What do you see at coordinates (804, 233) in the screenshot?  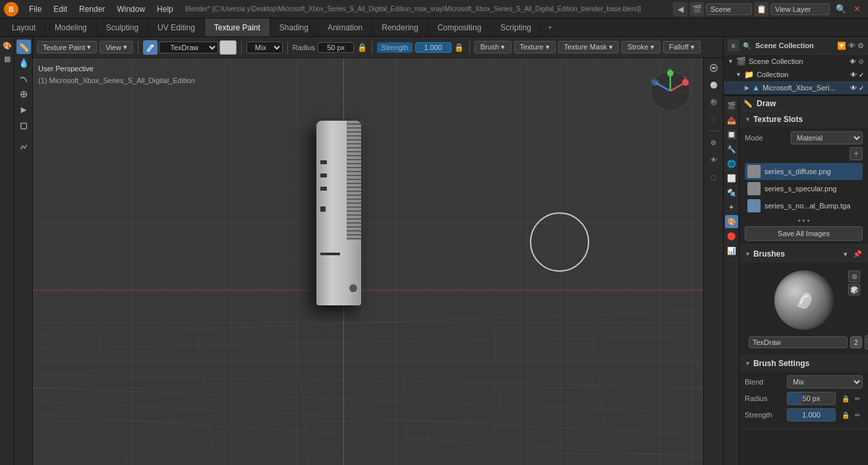 I see `save-all-images-button: Save All Images` at bounding box center [804, 233].